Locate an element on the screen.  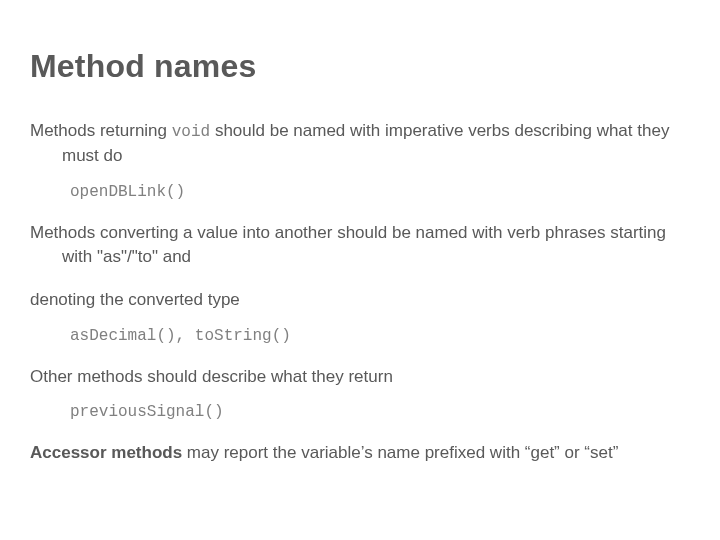
text: may report the variable’s name prefixed … is located at coordinates (400, 452).